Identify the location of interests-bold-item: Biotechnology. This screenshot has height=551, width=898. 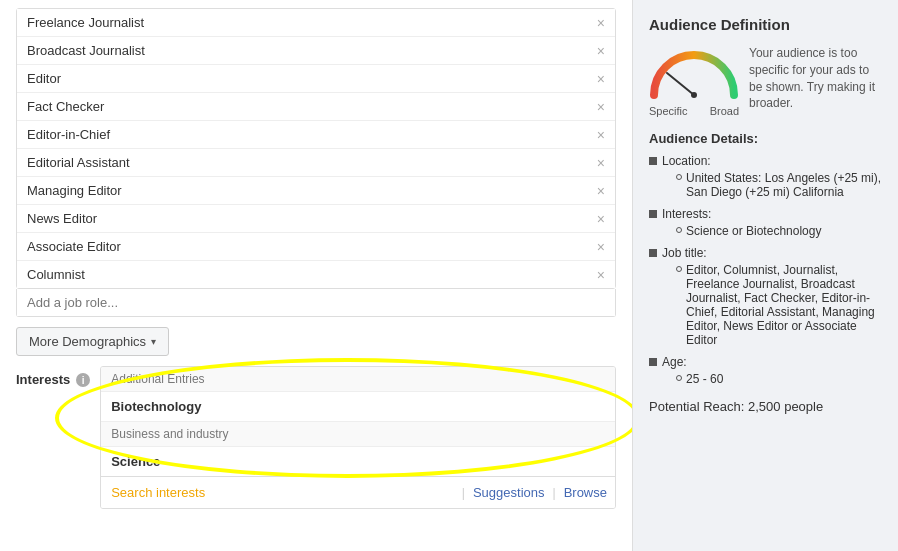
(358, 407).